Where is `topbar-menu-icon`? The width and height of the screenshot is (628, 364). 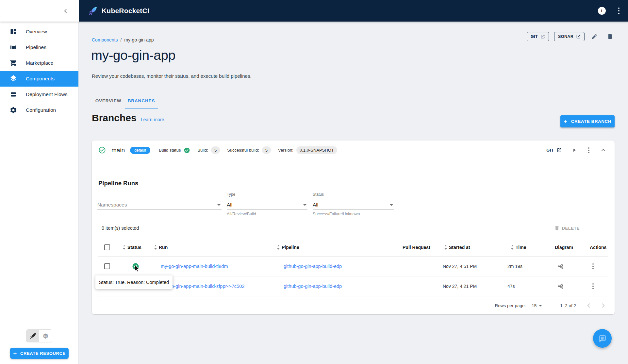
topbar-menu-icon is located at coordinates (619, 11).